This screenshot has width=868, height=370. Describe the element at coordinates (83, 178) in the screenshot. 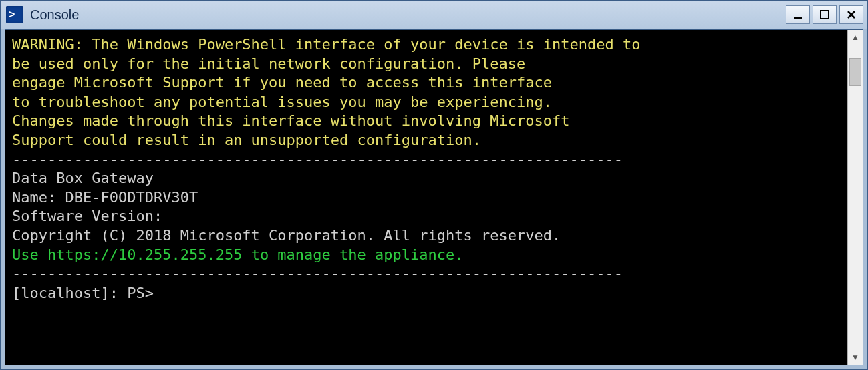

I see `product-name: Data Box Gateway` at that location.